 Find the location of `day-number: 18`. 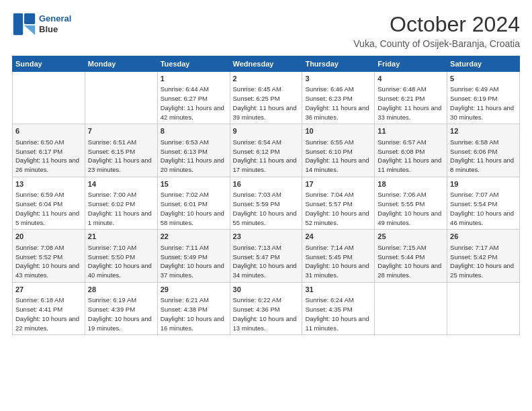

day-number: 18 is located at coordinates (411, 184).